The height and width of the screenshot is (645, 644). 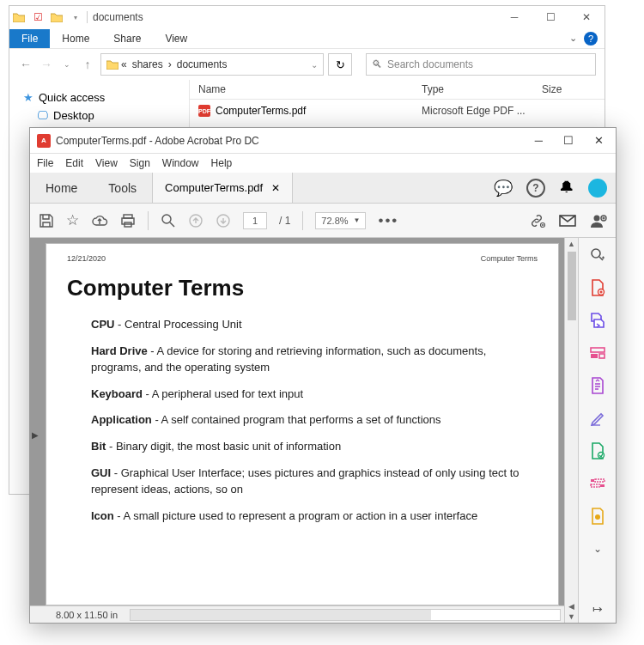 I want to click on refresh-button: ↻, so click(x=340, y=64).